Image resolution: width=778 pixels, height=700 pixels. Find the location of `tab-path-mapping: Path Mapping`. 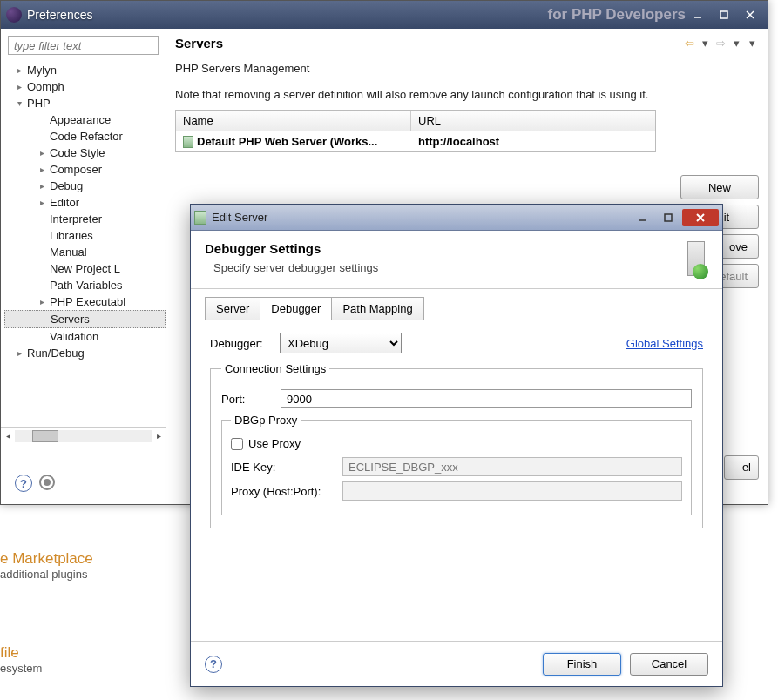

tab-path-mapping: Path Mapping is located at coordinates (377, 308).